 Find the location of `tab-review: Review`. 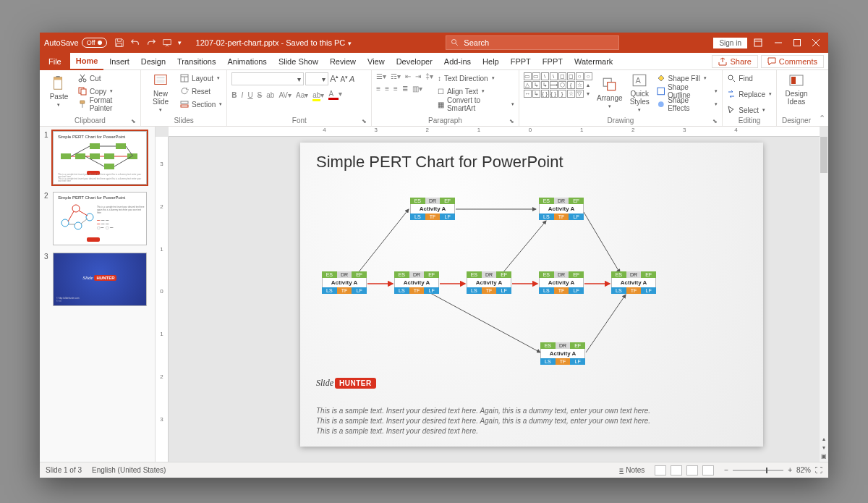

tab-review: Review is located at coordinates (343, 62).